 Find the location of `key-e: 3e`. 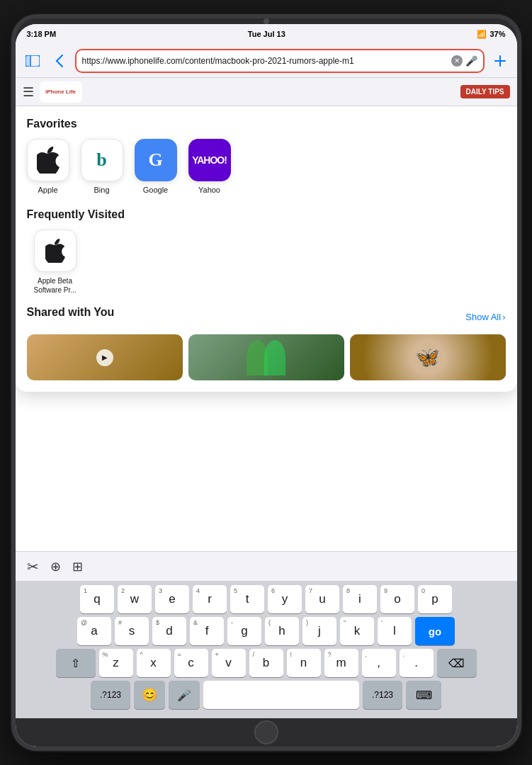

key-e: 3e is located at coordinates (172, 599).